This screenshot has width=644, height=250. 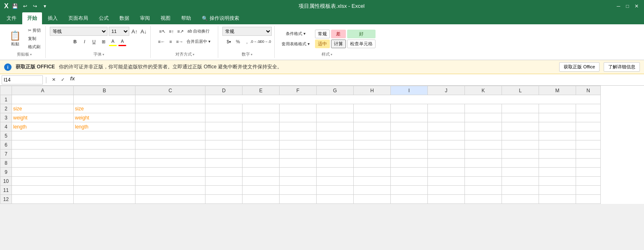 What do you see at coordinates (198, 42) in the screenshot?
I see `merge-center-button: 合并后居中 ▾` at bounding box center [198, 42].